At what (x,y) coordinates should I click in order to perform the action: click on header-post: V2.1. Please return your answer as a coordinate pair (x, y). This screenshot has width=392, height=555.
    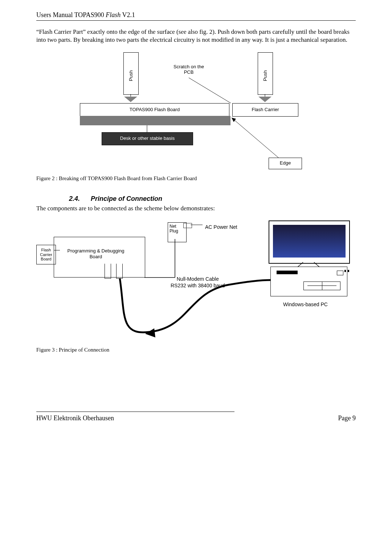
    Looking at the image, I should click on (128, 15).